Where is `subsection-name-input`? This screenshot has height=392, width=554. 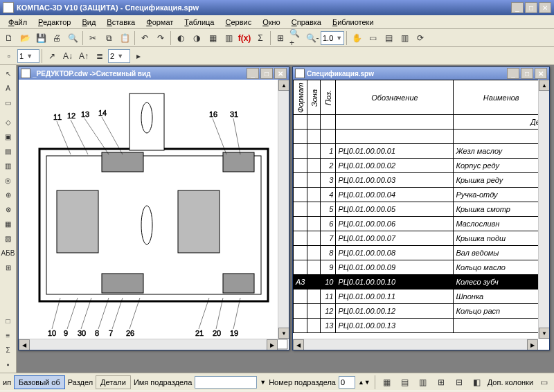
subsection-name-input is located at coordinates (226, 382).